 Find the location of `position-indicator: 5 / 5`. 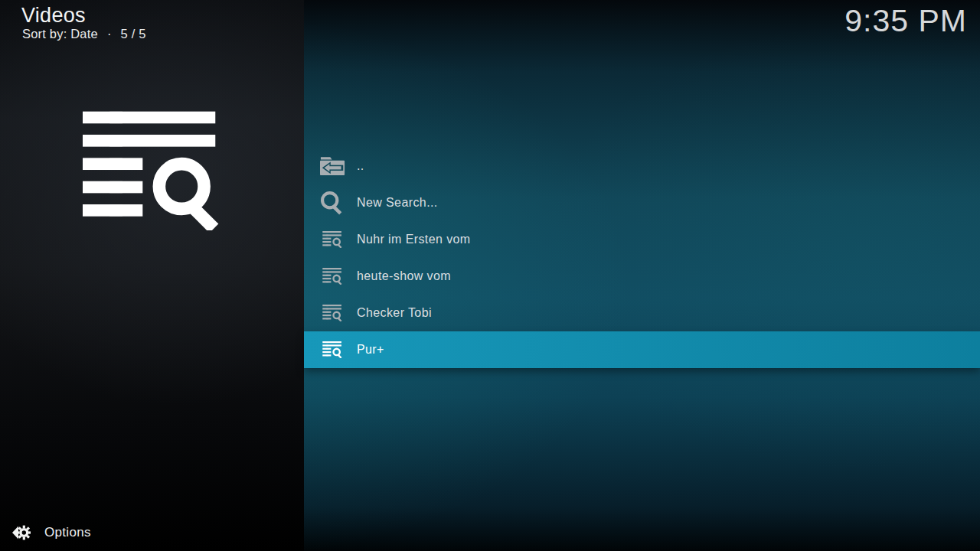

position-indicator: 5 / 5 is located at coordinates (133, 34).